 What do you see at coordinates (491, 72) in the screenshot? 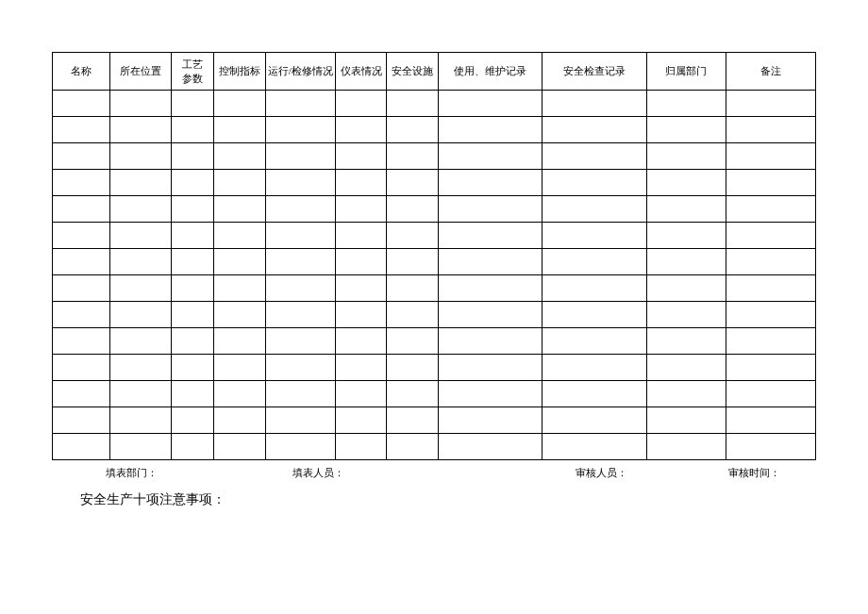
I see `col-use-maintain-record: 使用、维护记录` at bounding box center [491, 72].